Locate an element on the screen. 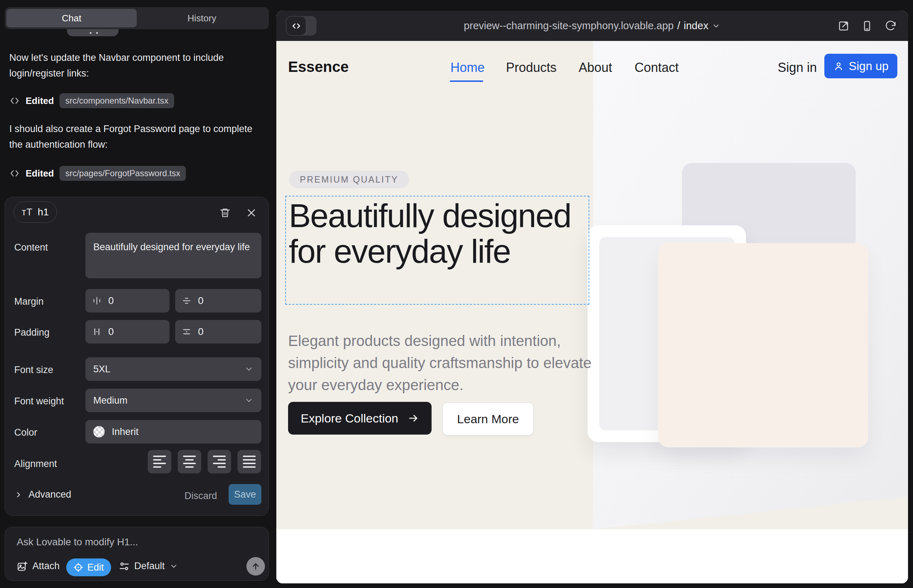 This screenshot has height=588, width=913. nav-link-products: Products is located at coordinates (531, 68).